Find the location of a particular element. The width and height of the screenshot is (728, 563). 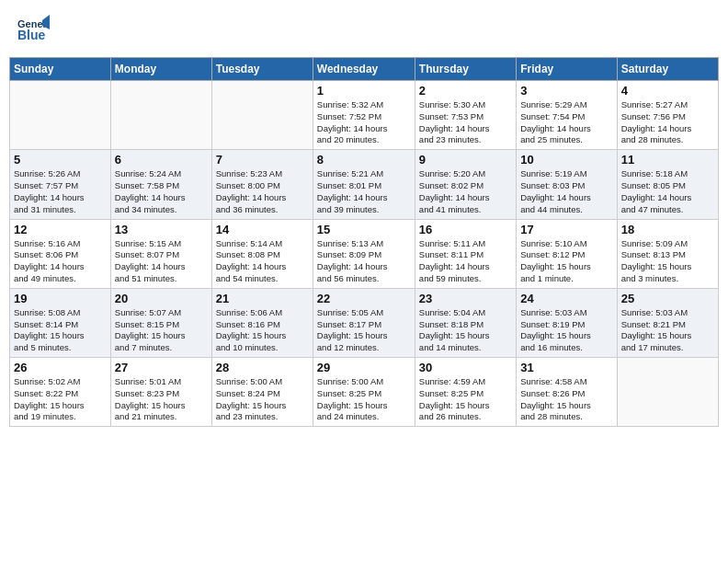

calendar-day-11: 11Sunrise: 5:18 AM Sunset: 8:05 PM Dayli… is located at coordinates (667, 184).